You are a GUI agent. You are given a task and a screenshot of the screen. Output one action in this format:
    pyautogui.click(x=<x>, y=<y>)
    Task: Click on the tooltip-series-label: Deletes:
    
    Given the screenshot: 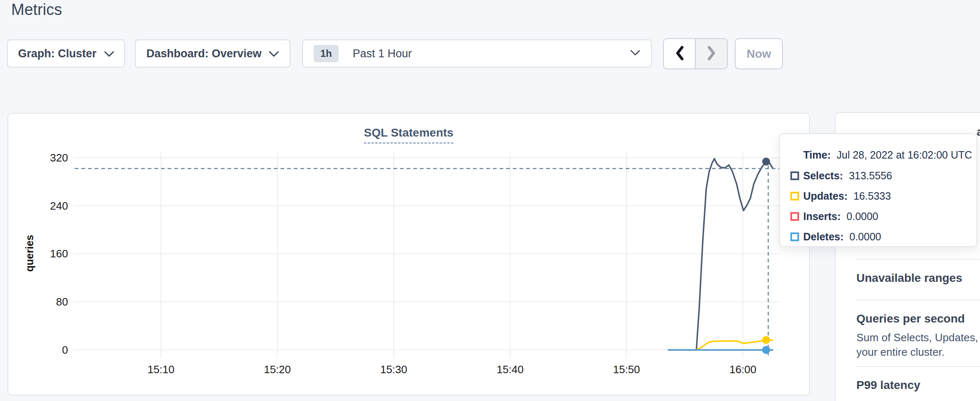 What is the action you would take?
    pyautogui.click(x=823, y=237)
    